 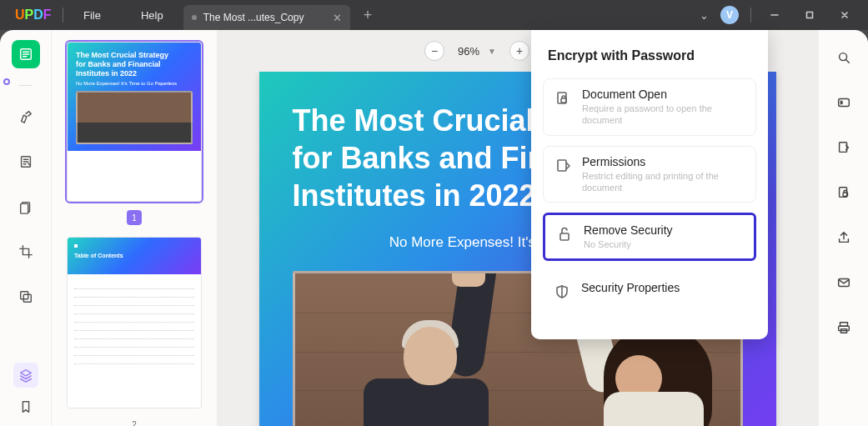 What do you see at coordinates (26, 375) in the screenshot?
I see `layers-button` at bounding box center [26, 375].